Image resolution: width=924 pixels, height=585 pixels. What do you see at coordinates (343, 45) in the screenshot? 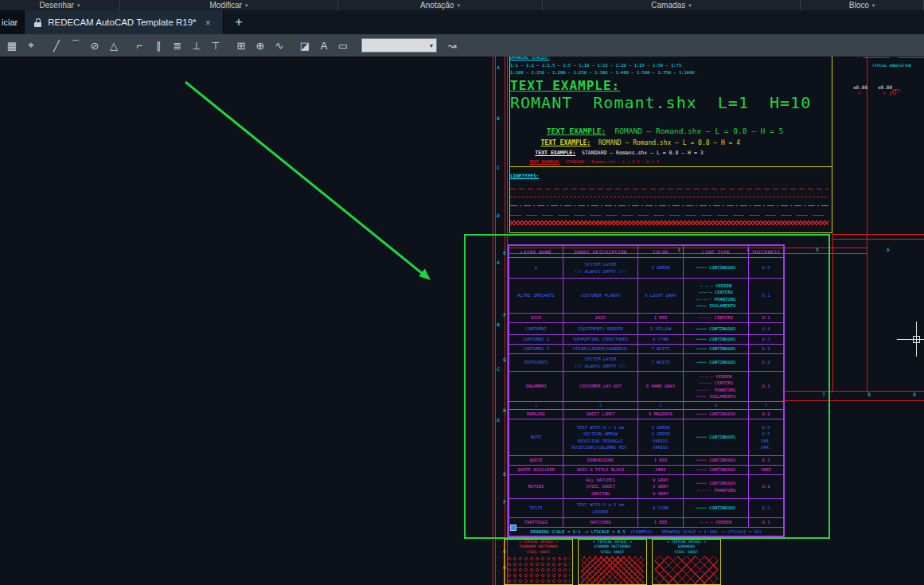
I see `region-icon: ▭` at bounding box center [343, 45].